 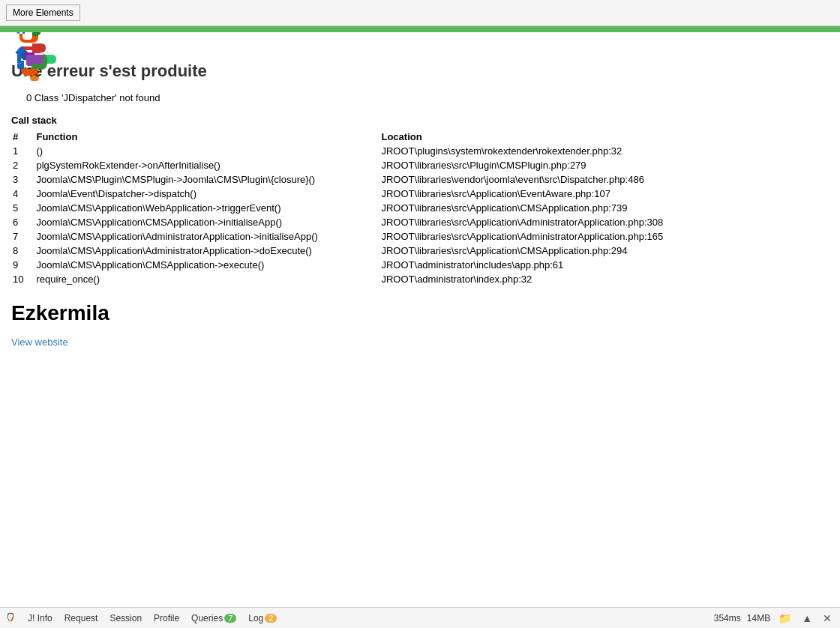 I want to click on cell-location: JROOT\libraries\src\Application\EventAwa…, so click(x=526, y=193).